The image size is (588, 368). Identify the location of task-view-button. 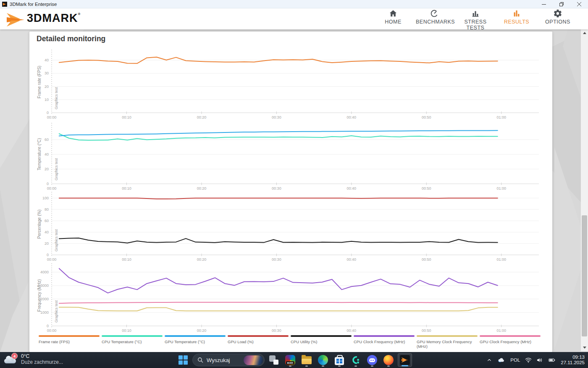
(274, 360).